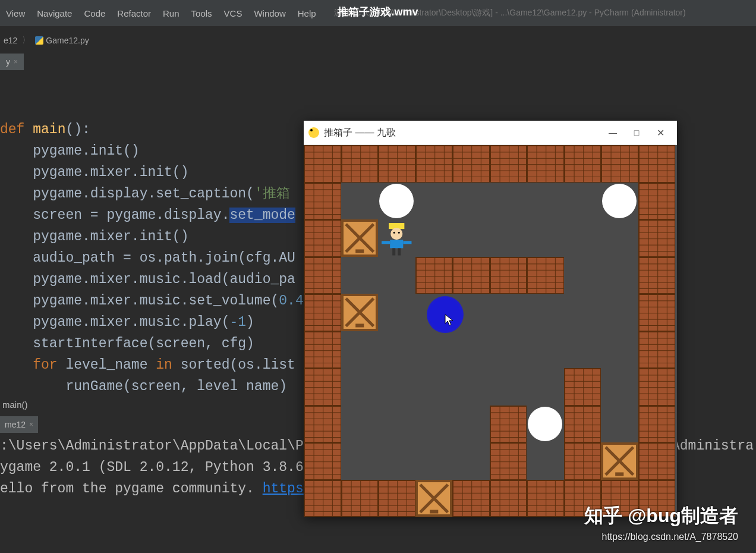 The width and height of the screenshot is (756, 553). Describe the element at coordinates (8, 62) in the screenshot. I see `editor-tab-label: y` at that location.